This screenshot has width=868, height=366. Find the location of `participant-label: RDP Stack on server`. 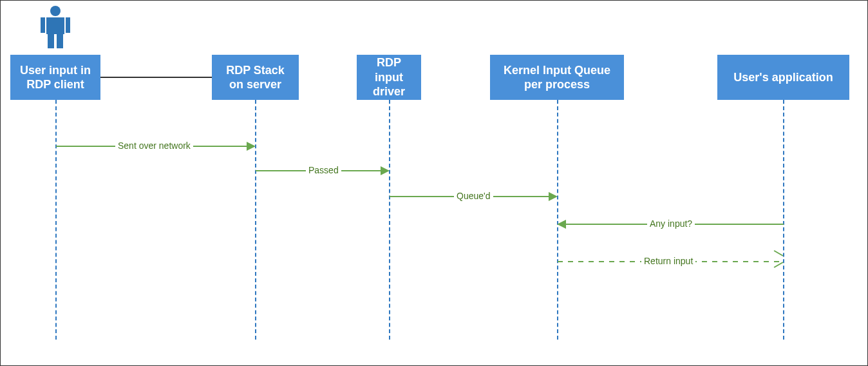

participant-label: RDP Stack on server is located at coordinates (255, 77).